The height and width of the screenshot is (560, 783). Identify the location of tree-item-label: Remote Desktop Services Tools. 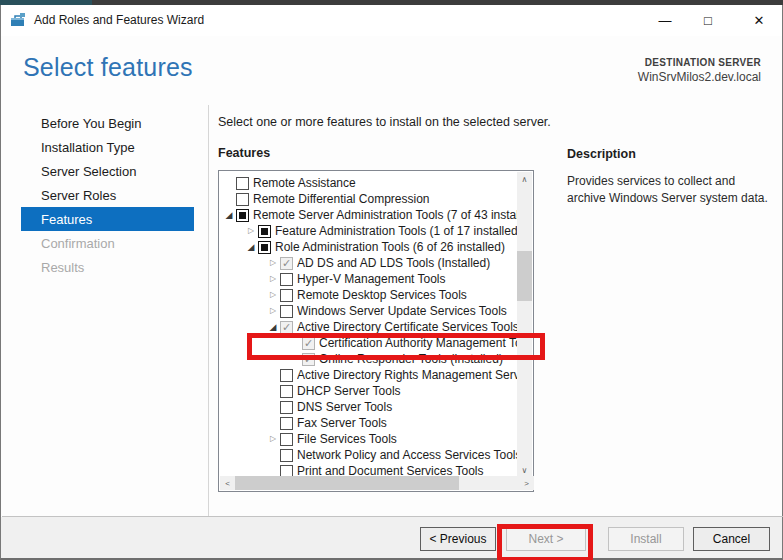
(408, 295).